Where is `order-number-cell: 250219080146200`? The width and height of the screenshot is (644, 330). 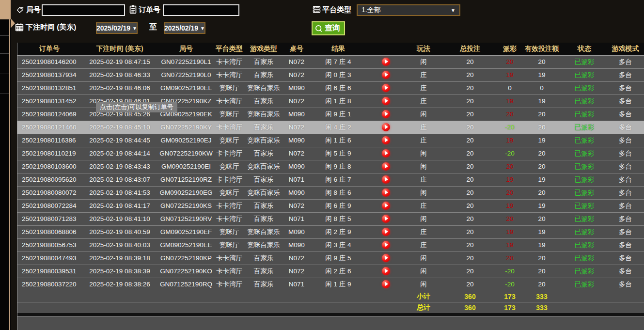 order-number-cell: 250219080146200 is located at coordinates (49, 62).